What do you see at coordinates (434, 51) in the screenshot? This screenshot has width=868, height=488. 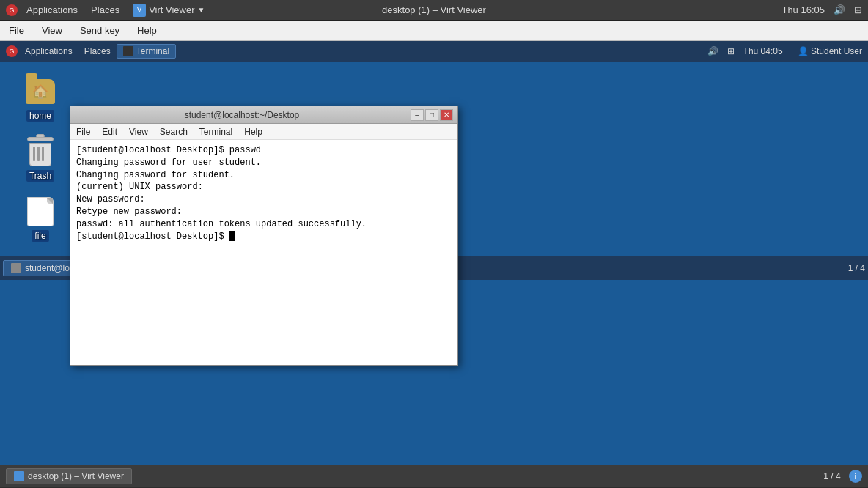 I see `vm-topbar: G Applications Places Terminal 🔊 ⊞ Thu 0…` at bounding box center [434, 51].